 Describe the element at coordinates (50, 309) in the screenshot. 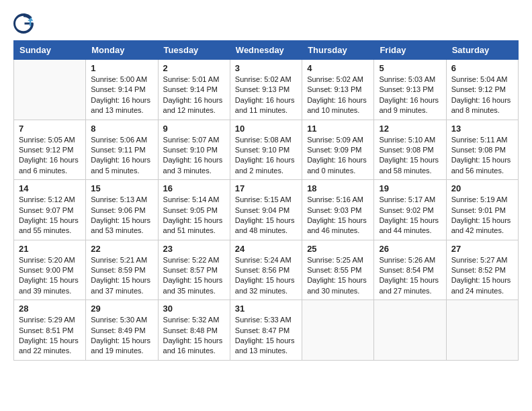

I see `day-number: 28` at that location.